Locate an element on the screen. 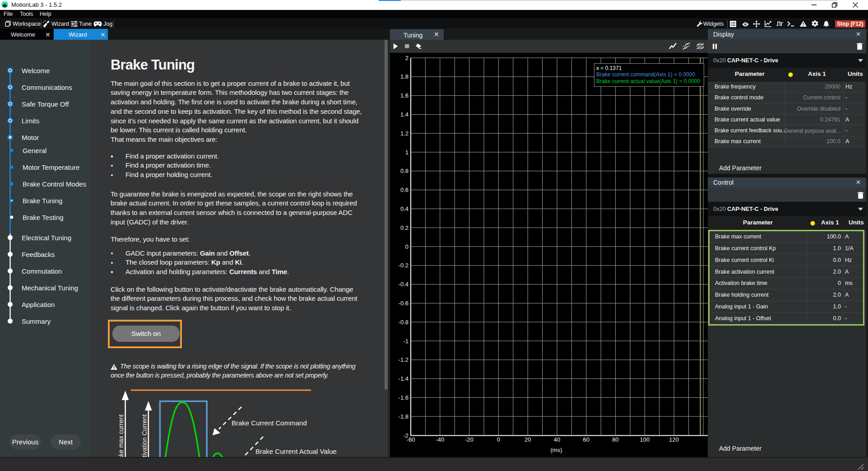  svg-text: 0.6 is located at coordinates (404, 190).